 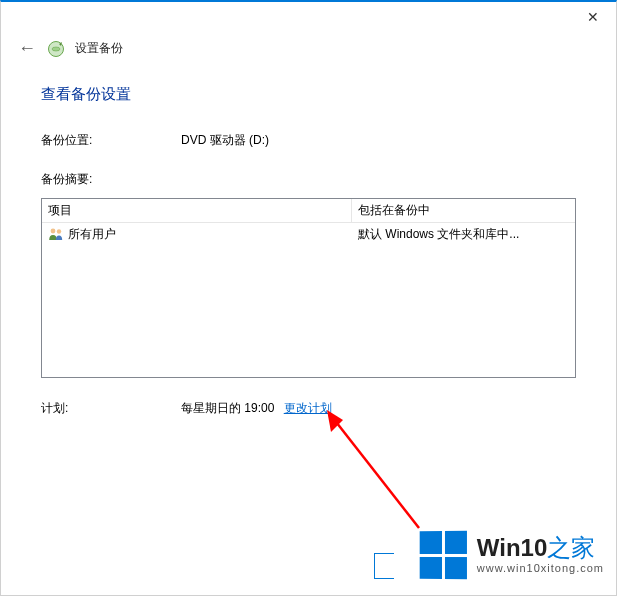 What do you see at coordinates (27, 48) in the screenshot?
I see `back-button: ←` at bounding box center [27, 48].